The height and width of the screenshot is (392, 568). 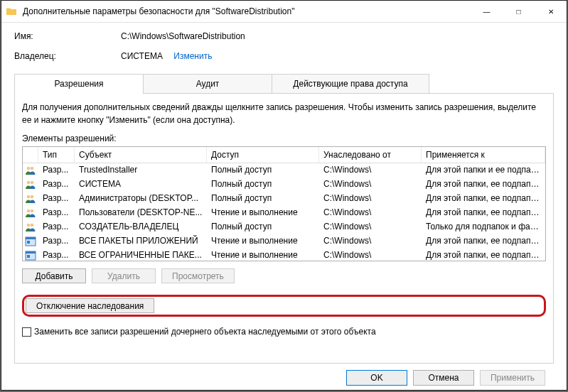 What do you see at coordinates (54, 276) in the screenshot?
I see `add-button: Добавить` at bounding box center [54, 276].